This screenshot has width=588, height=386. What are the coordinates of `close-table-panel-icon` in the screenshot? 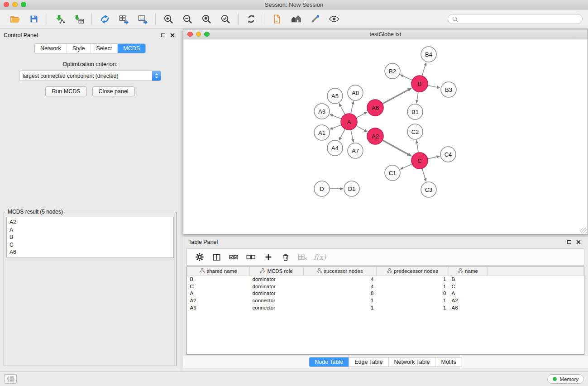 It's located at (578, 242).